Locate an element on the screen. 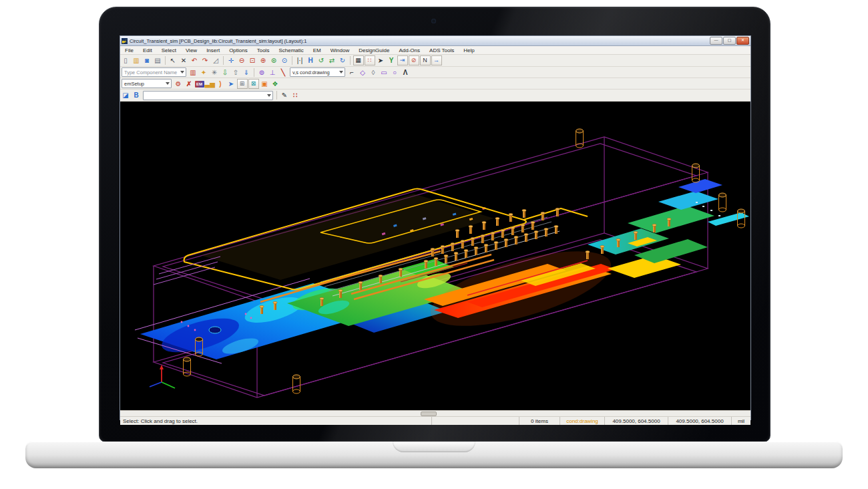  new-design-button: ▯ is located at coordinates (126, 60).